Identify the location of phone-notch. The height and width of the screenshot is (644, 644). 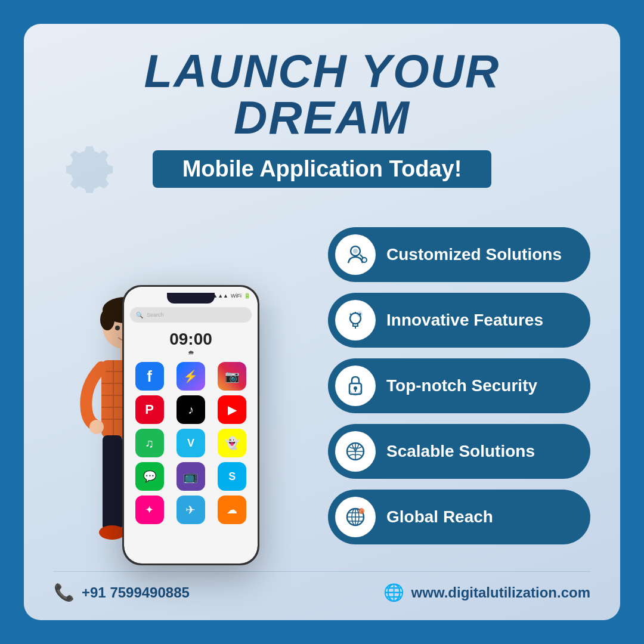
(191, 298).